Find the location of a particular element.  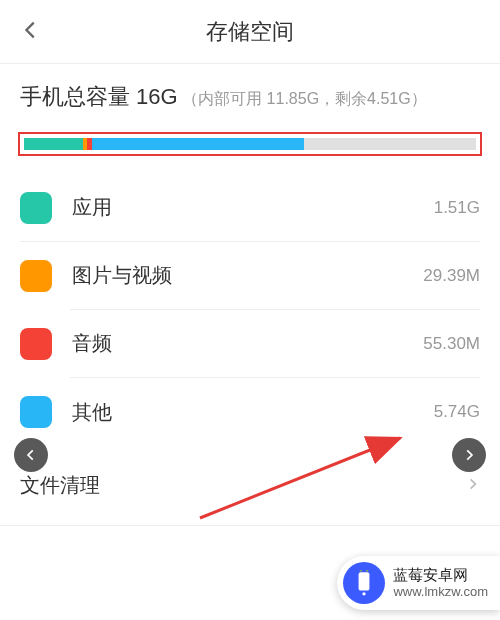

storage-usage-bar is located at coordinates (250, 144).